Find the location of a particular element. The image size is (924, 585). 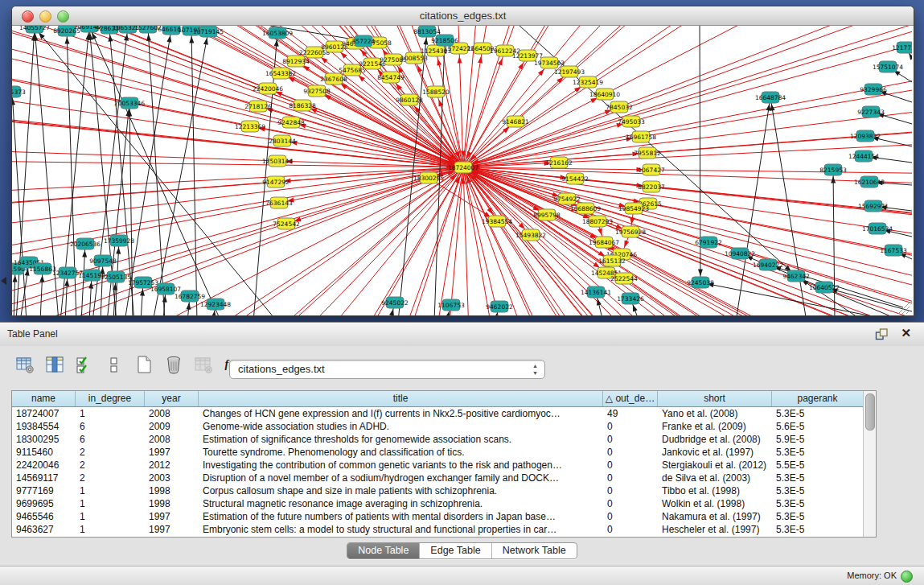

svg-text: 8912934 is located at coordinates (296, 61).